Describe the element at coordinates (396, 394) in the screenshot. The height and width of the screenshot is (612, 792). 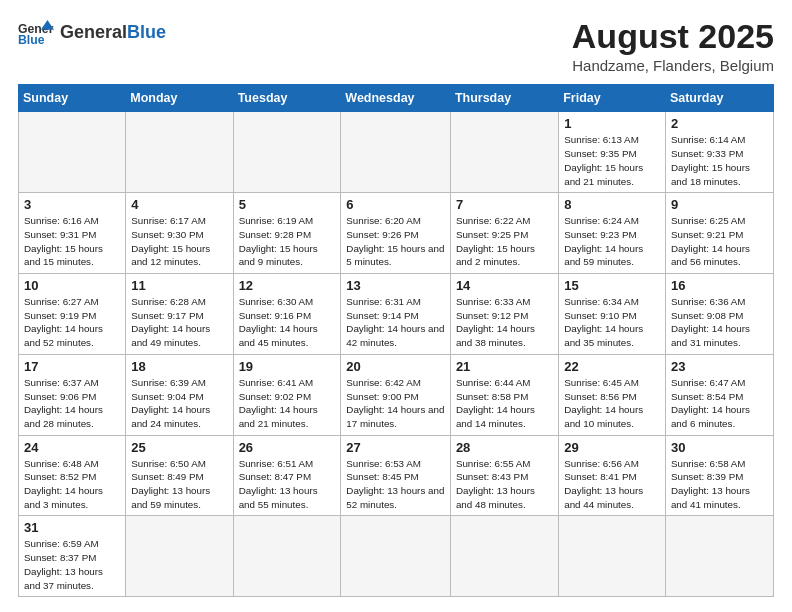
I see `day-cell-w4-d4: 20Sunrise: 6:42 AM Sunset: 9:00 PM Dayli…` at that location.